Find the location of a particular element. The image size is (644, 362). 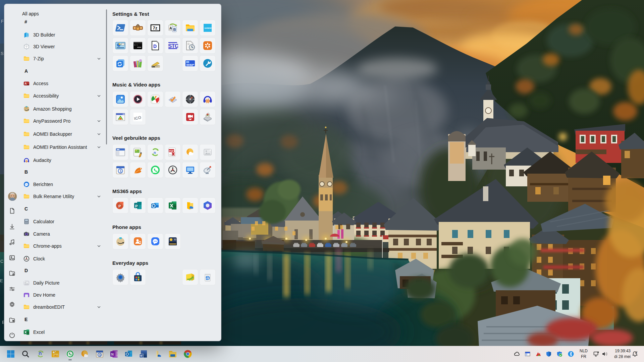

svg-text: E is located at coordinates (1, 281).